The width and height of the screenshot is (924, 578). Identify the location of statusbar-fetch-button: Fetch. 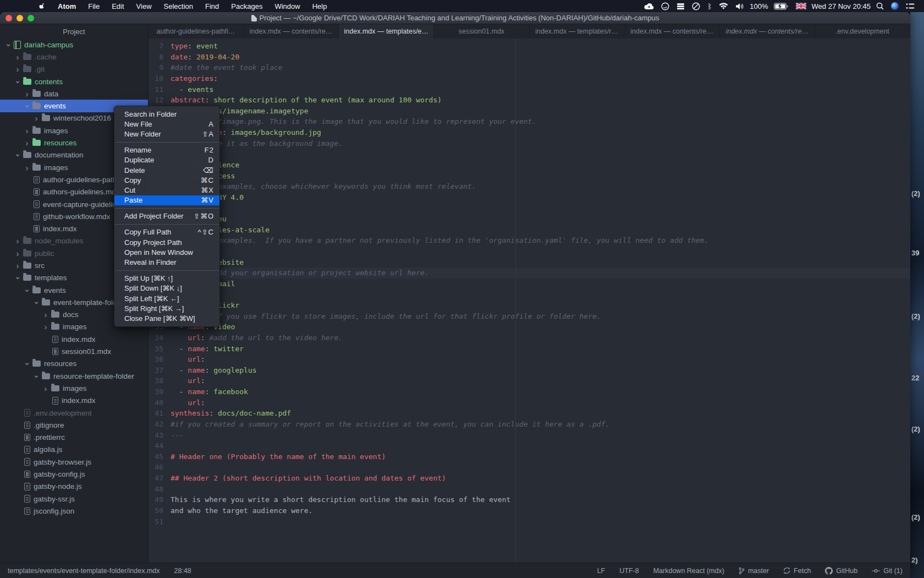
(797, 571).